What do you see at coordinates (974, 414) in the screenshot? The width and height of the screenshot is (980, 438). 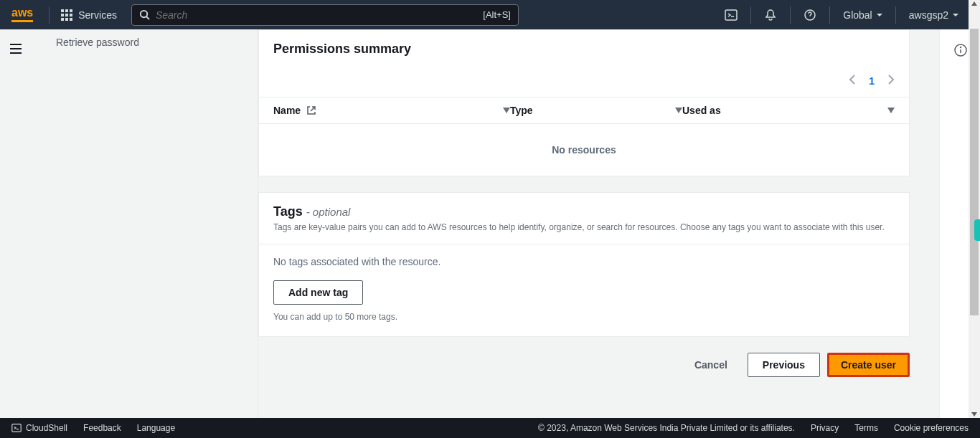 I see `scroll-down-icon` at bounding box center [974, 414].